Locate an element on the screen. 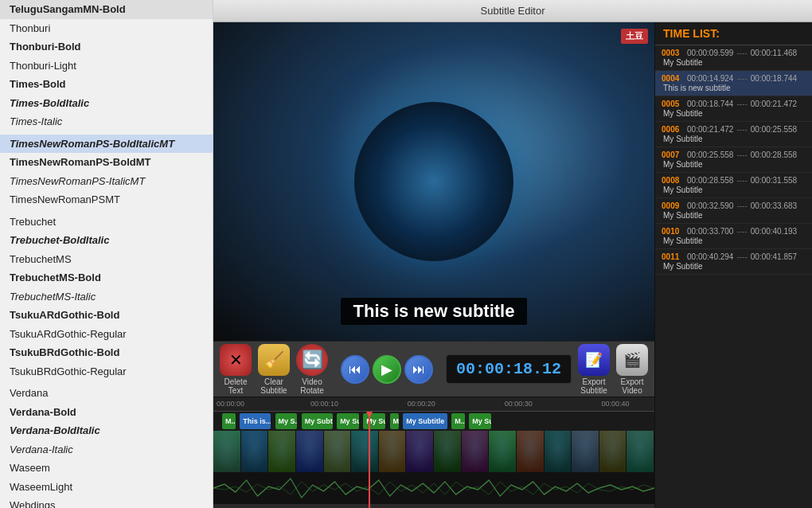 The image size is (812, 508). time-item-number: 0010 is located at coordinates (673, 231).